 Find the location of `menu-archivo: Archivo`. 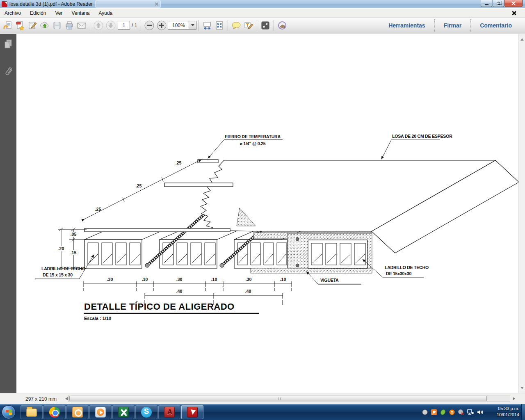

menu-archivo: Archivo is located at coordinates (13, 13).